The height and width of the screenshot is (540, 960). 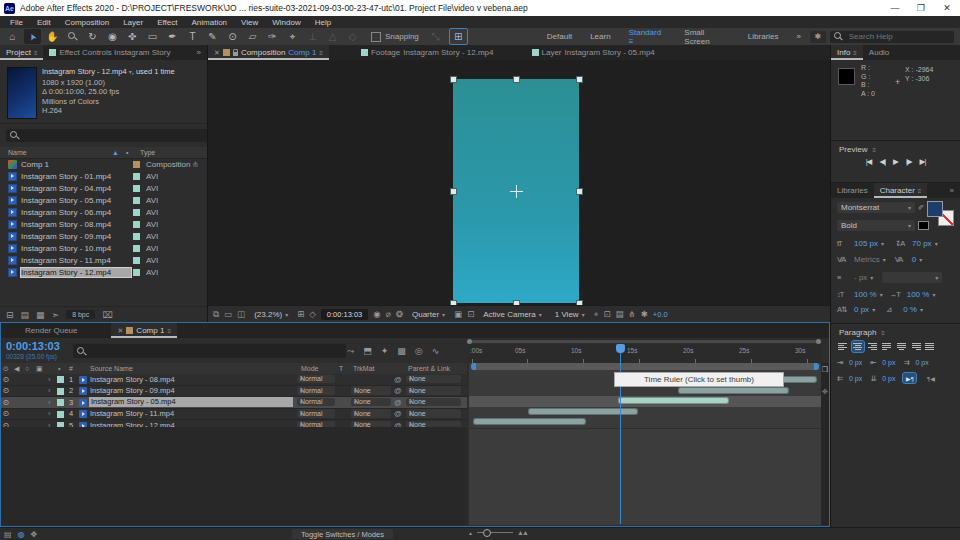 I want to click on footer-icon: ▤, so click(x=8, y=534).